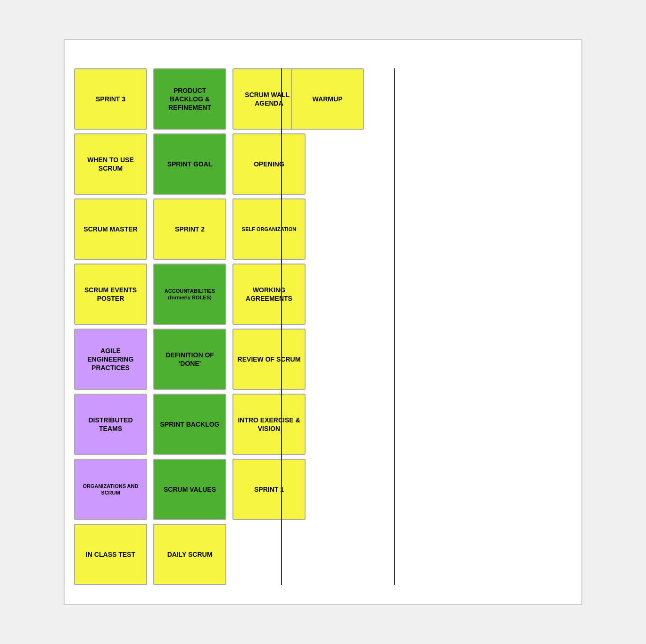 The image size is (646, 644). What do you see at coordinates (190, 99) in the screenshot?
I see `card-0-1: PRODUCT BACKLOG & REFINEMENT` at bounding box center [190, 99].